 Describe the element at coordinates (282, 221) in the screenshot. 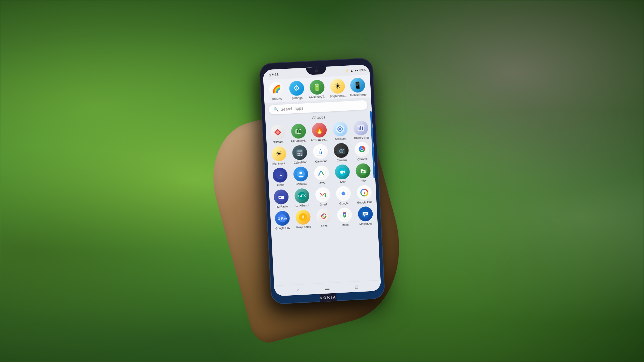

I see `app-googlepay: G Pay Google Pay` at that location.